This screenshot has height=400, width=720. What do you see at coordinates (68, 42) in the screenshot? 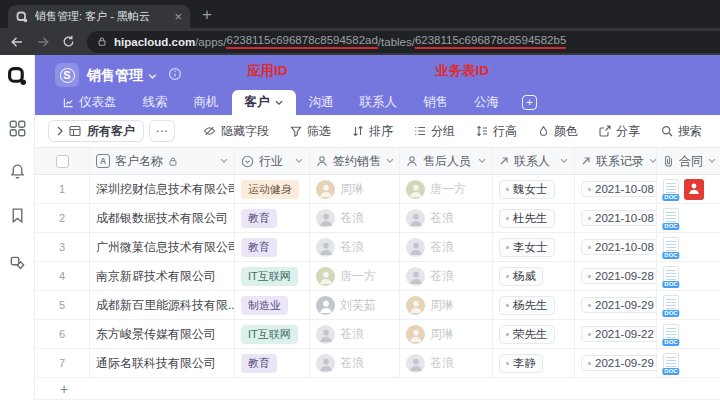
I see `reload-icon` at bounding box center [68, 42].